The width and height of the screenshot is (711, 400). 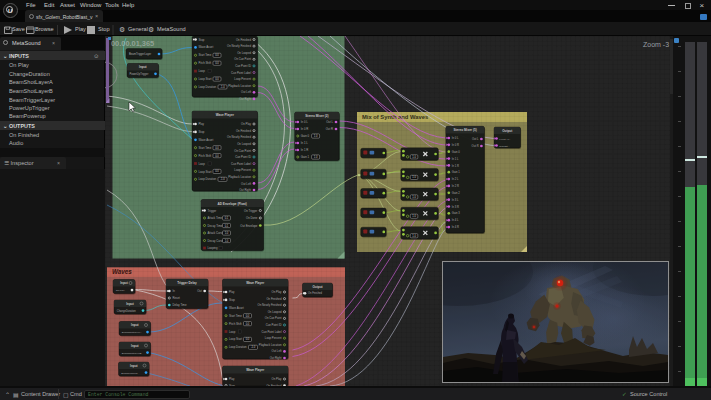 What do you see at coordinates (274, 318) in the screenshot?
I see `svg-text: On Cue Point` at bounding box center [274, 318].